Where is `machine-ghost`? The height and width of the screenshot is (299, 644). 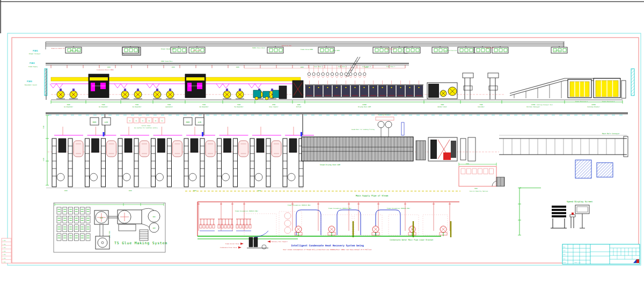
machine-ghost is located at coordinates (336, 225).